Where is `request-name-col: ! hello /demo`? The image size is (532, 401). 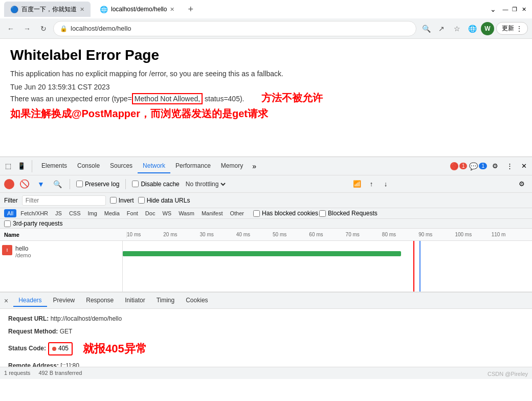
request-name-col: ! hello /demo is located at coordinates (61, 266).